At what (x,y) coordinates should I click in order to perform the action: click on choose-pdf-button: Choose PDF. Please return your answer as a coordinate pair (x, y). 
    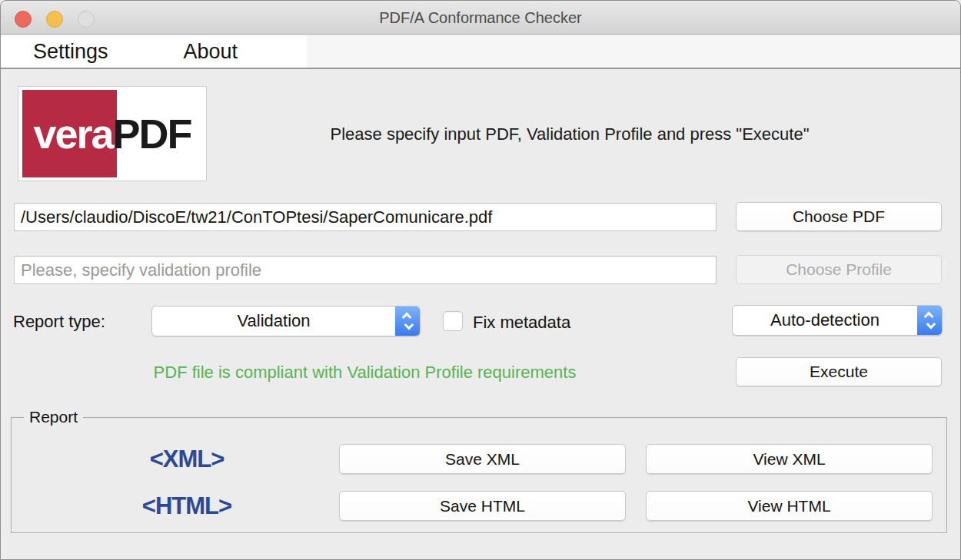
    Looking at the image, I should click on (839, 217).